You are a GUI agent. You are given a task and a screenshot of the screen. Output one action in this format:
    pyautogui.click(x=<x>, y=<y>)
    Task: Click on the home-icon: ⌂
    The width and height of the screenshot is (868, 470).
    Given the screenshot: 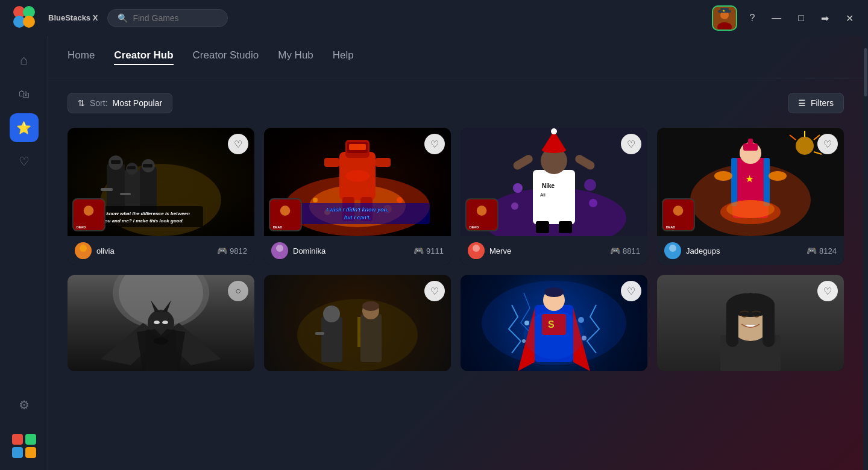 What is the action you would take?
    pyautogui.click(x=24, y=60)
    